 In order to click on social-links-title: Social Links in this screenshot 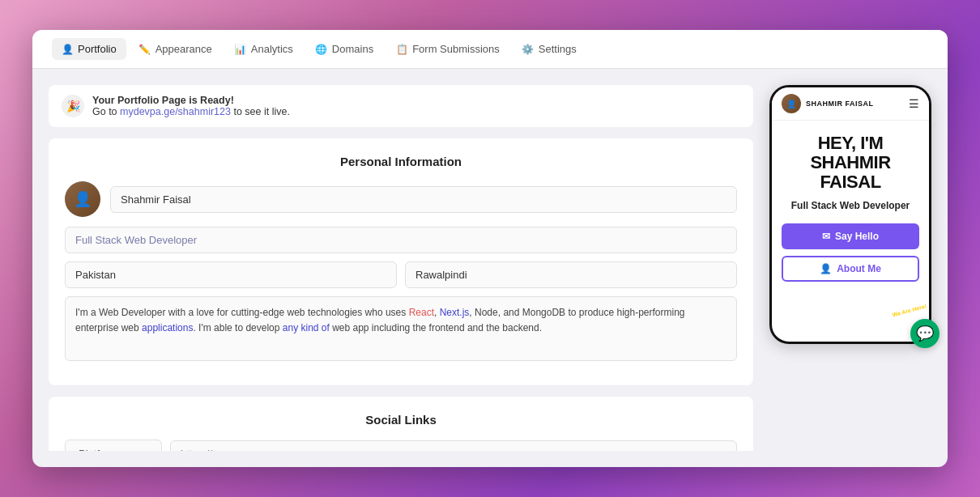, I will do `click(401, 419)`.